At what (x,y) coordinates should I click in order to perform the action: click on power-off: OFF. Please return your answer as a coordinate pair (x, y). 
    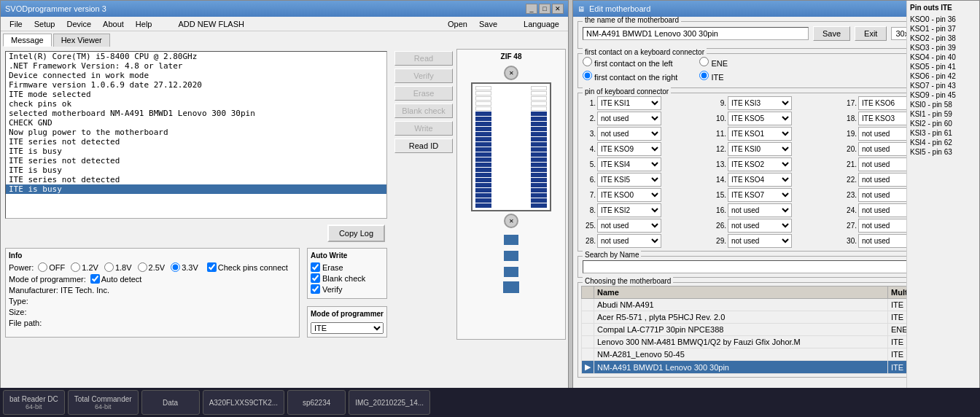
    Looking at the image, I should click on (51, 267).